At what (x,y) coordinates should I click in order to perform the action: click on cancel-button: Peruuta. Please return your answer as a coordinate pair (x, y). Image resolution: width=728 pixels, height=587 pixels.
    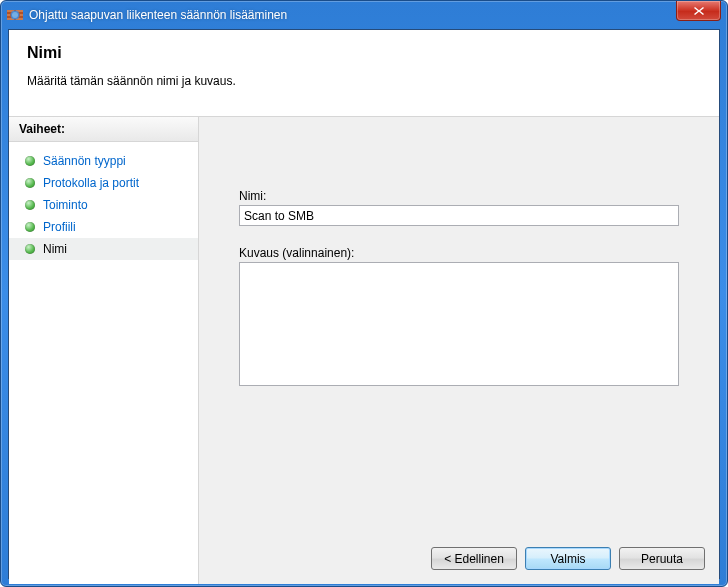
    Looking at the image, I should click on (662, 558).